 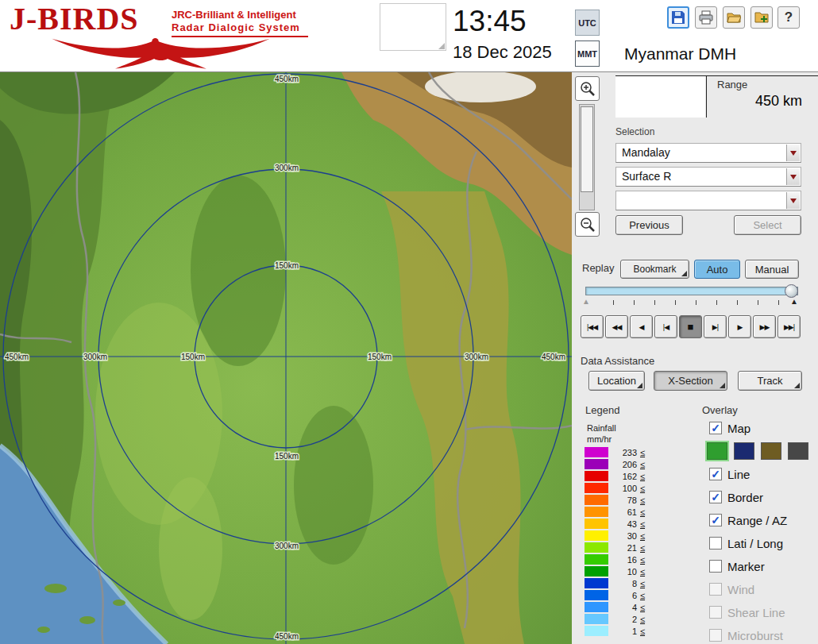 I want to click on legend-value: 162, so click(x=625, y=476).